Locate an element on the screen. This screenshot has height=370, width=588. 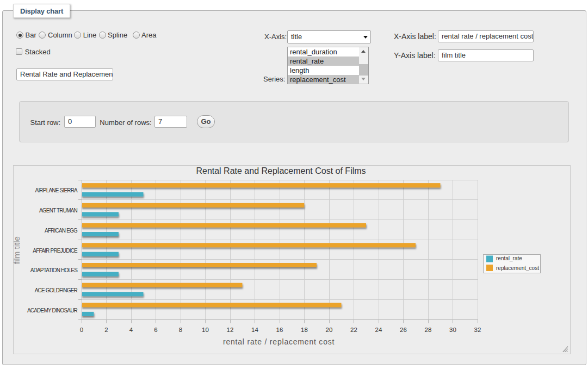
svg-text: AGENT TRUMAN is located at coordinates (59, 211).